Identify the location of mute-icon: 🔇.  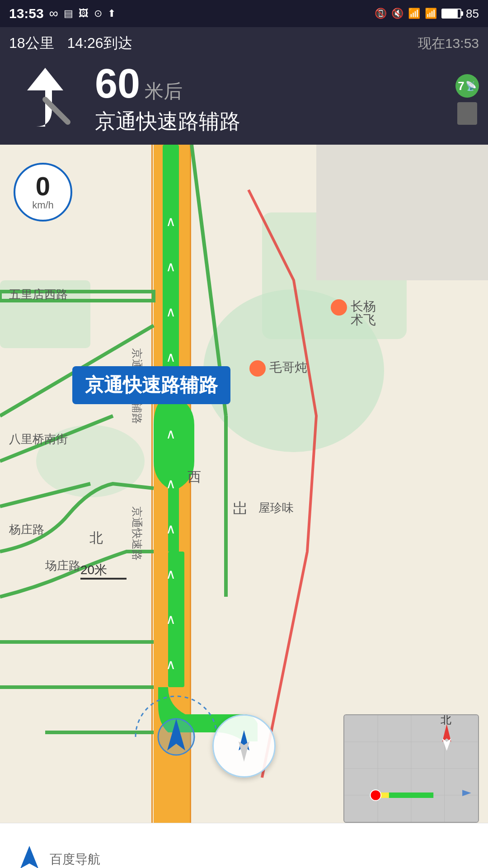
(398, 14).